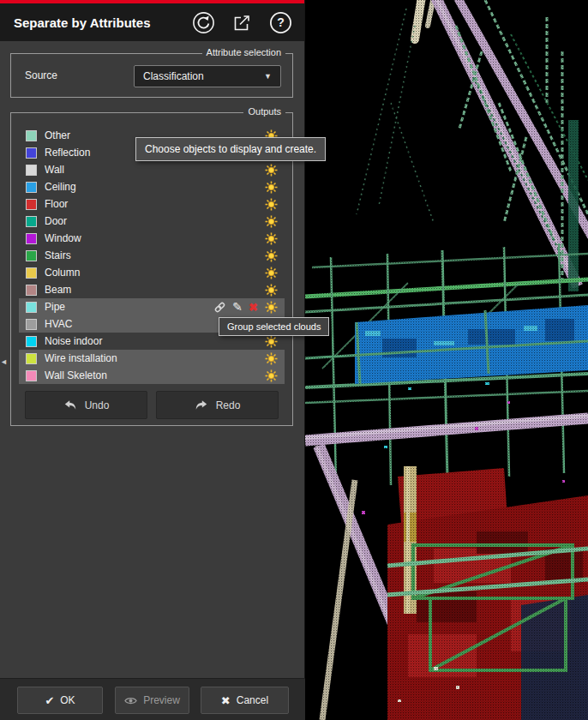 This screenshot has height=720, width=588. I want to click on output-row: Wire installation, so click(152, 358).